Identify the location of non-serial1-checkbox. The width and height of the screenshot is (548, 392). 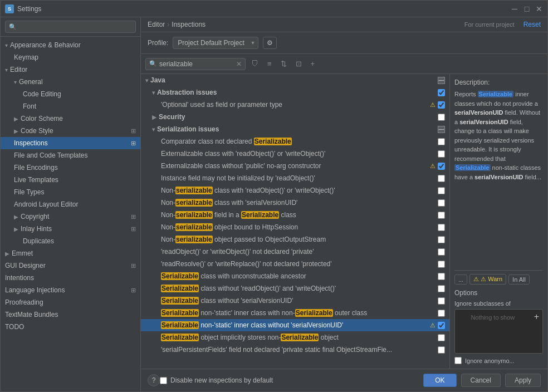
(441, 190).